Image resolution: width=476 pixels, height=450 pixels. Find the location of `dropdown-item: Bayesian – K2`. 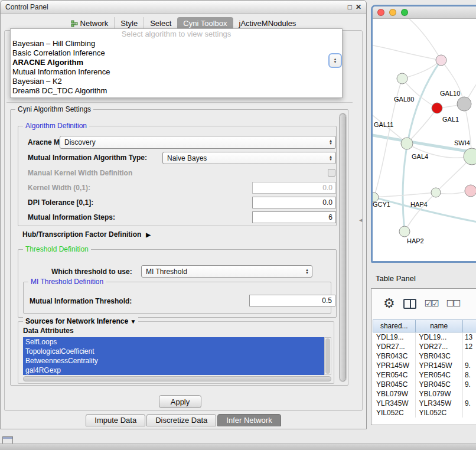

dropdown-item: Bayesian – K2 is located at coordinates (176, 81).